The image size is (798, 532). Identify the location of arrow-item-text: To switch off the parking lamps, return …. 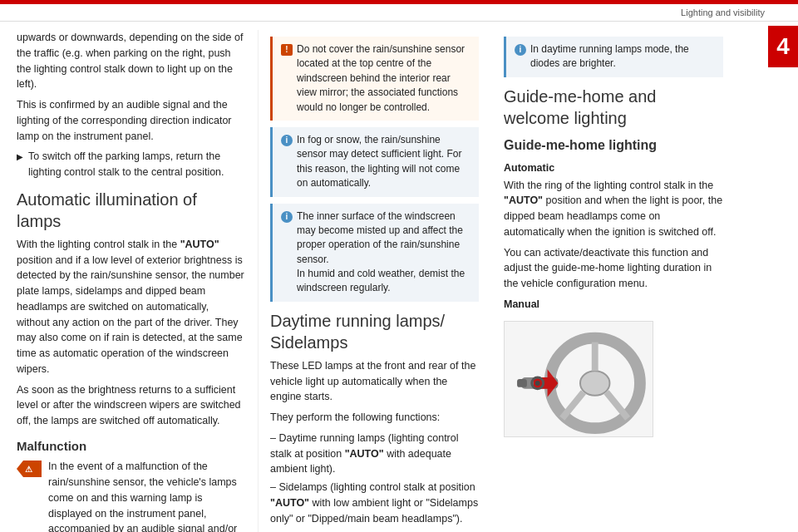
(136, 165).